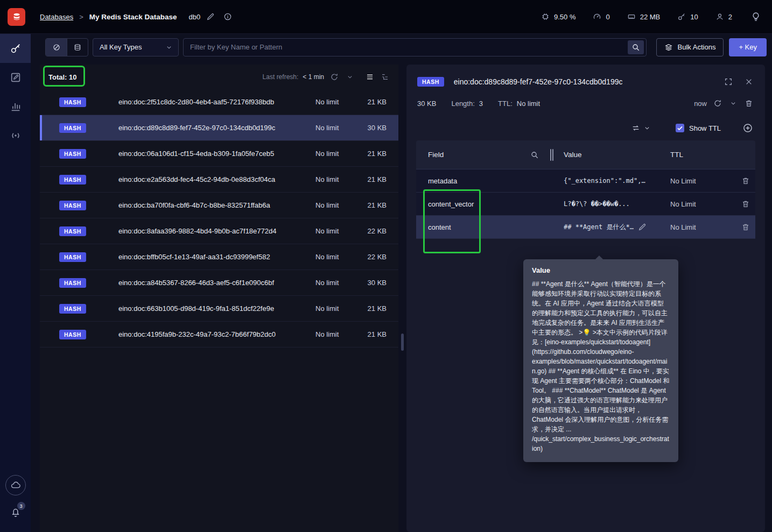 This screenshot has height=532, width=772. Describe the element at coordinates (718, 103) in the screenshot. I see `refresh-key-button` at that location.